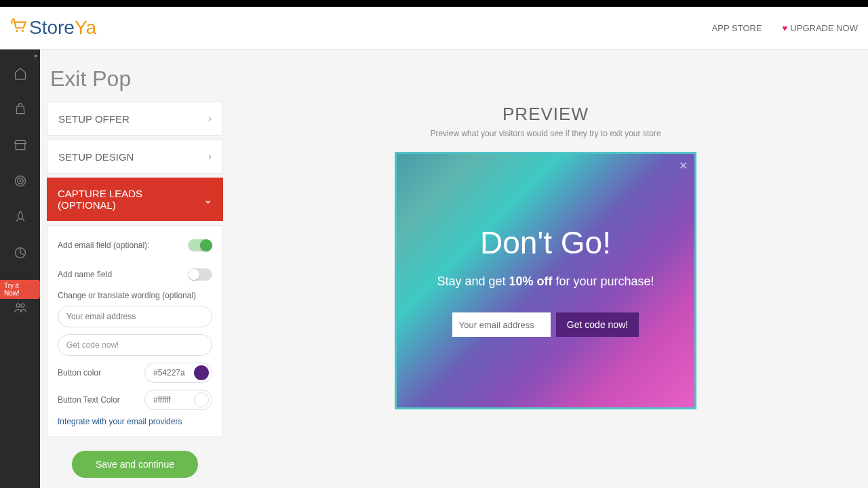 The width and height of the screenshot is (868, 488). Describe the element at coordinates (135, 345) in the screenshot. I see `button-text-input` at that location.